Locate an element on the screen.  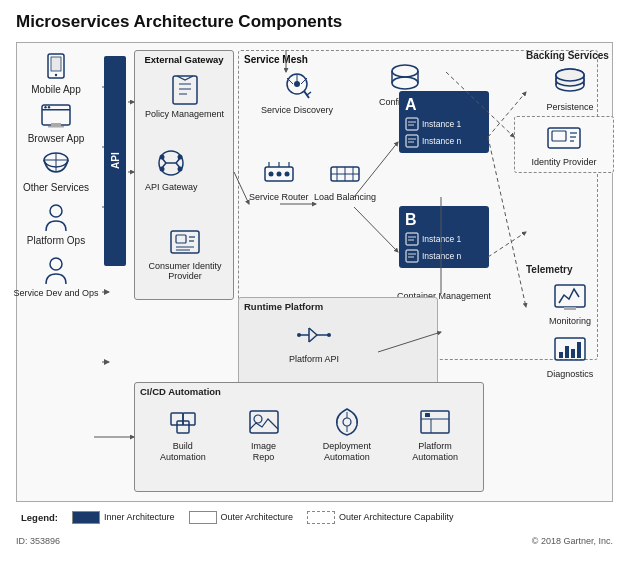
telemetry-label: Telemetry is located at coordinates (570, 270).